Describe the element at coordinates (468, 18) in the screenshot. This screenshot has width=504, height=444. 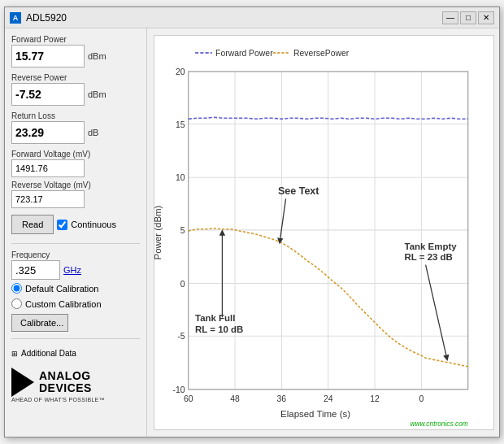
I see `window-controls: — □ ✕` at that location.